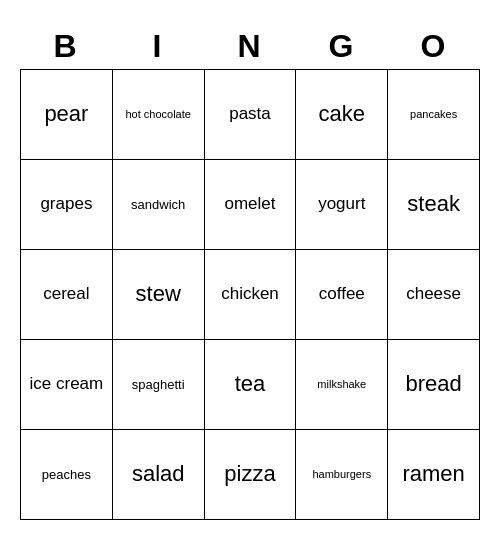  Describe the element at coordinates (159, 115) in the screenshot. I see `bingo-cell: hot chocolate` at that location.